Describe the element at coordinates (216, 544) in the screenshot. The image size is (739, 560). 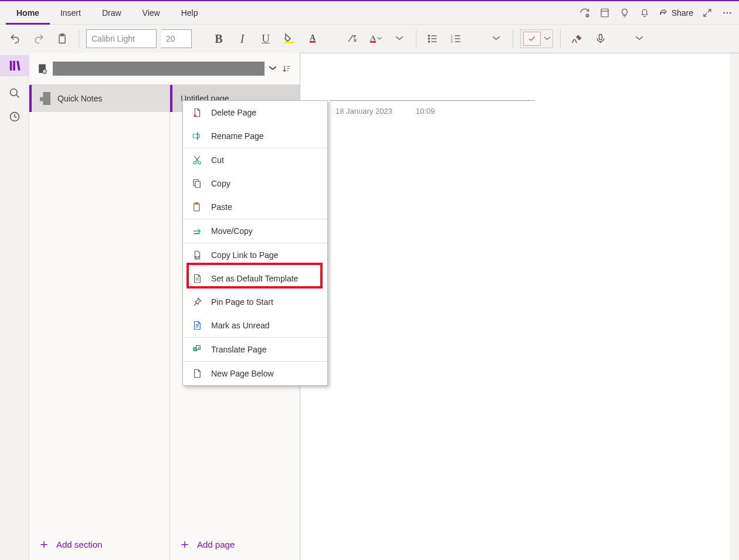
I see `add-page-label: Add page` at that location.